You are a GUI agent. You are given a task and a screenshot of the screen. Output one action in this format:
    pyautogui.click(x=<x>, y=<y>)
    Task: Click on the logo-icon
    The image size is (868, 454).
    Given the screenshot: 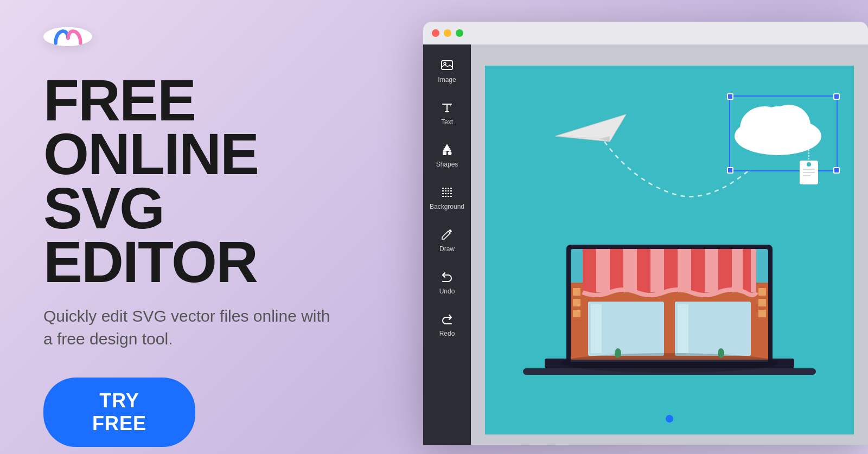 What is the action you would take?
    pyautogui.click(x=68, y=37)
    